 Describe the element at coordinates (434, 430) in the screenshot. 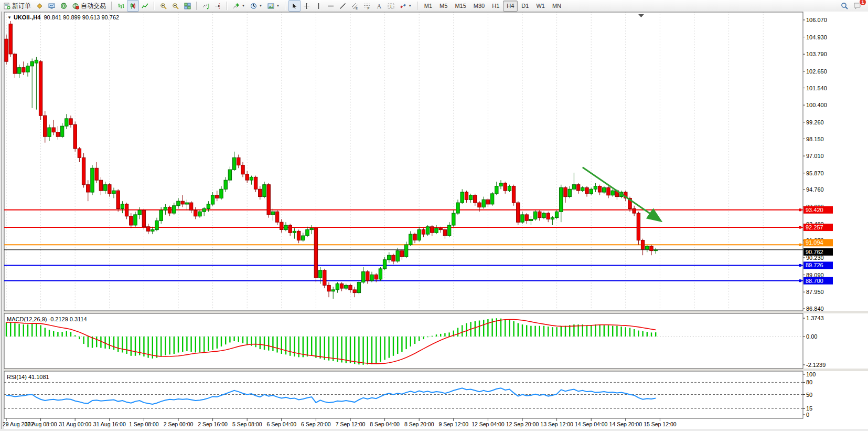

I see `window-bottom-edge` at that location.